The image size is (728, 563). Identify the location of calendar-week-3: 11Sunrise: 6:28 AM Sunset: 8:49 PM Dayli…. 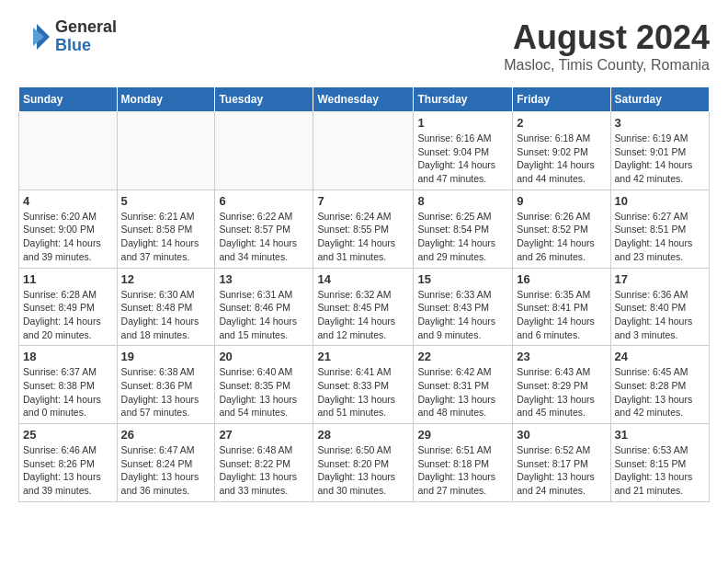
(364, 307).